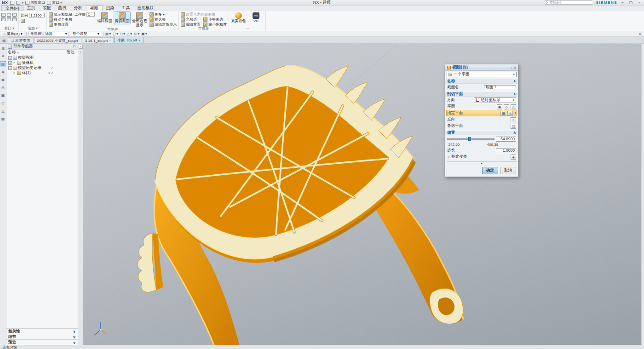 This screenshot has height=349, width=644. What do you see at coordinates (98, 40) in the screenshot?
I see `tab-part-2: 3-18-1_stp.prt ◦` at bounding box center [98, 40].